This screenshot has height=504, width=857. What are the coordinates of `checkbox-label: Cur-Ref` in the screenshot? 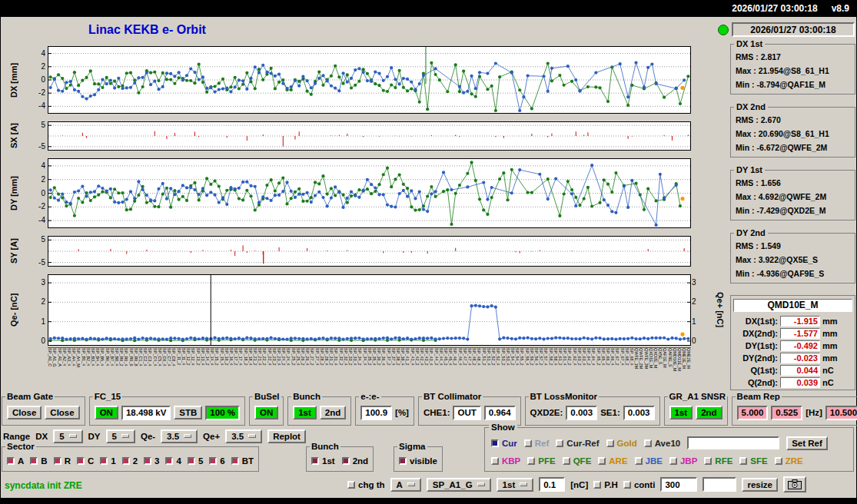 It's located at (583, 443).